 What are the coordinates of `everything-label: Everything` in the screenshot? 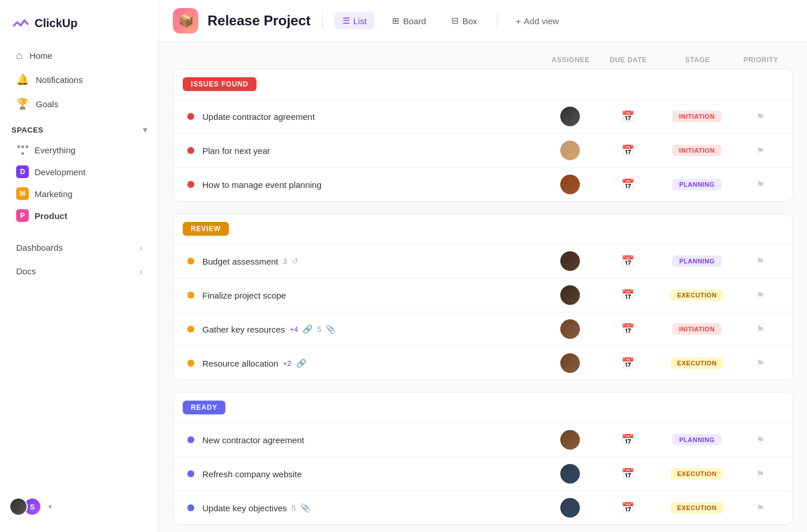 It's located at (55, 150).